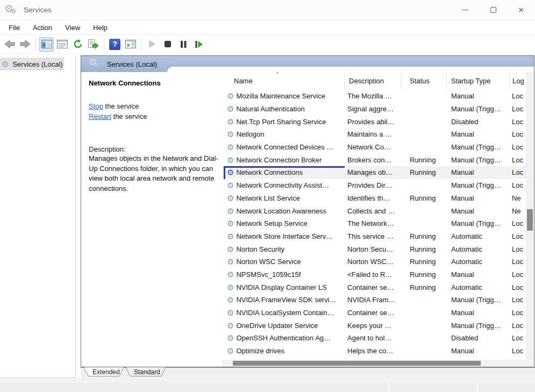 The image size is (535, 392). I want to click on service-startup-type-cell: Automatic, so click(479, 250).